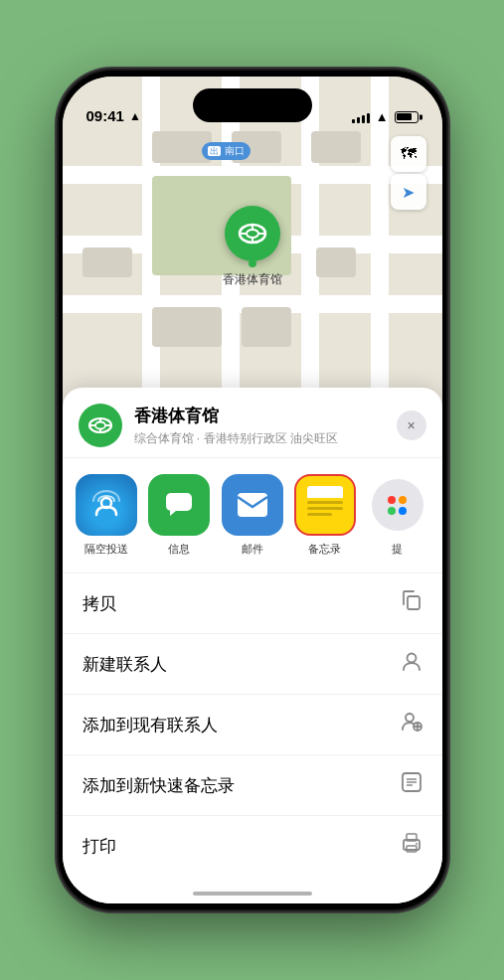 The height and width of the screenshot is (980, 504). Describe the element at coordinates (361, 117) in the screenshot. I see `signal-bars-icon` at that location.